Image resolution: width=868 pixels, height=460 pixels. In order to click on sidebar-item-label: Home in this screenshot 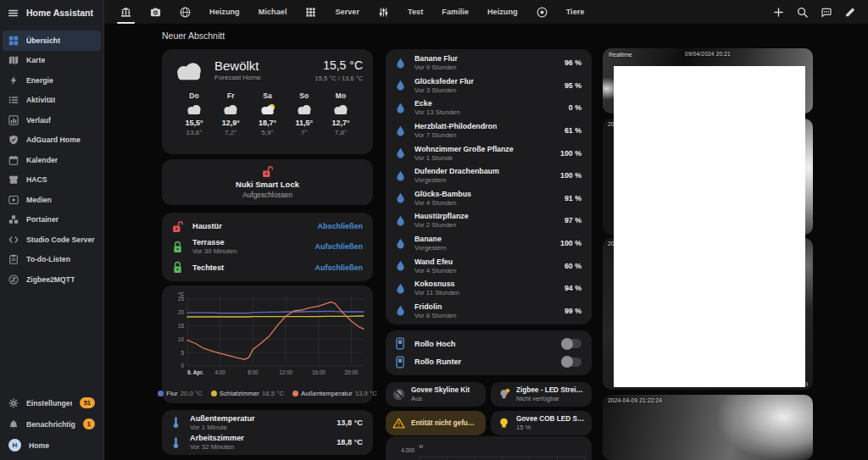, I will do `click(39, 446)`.